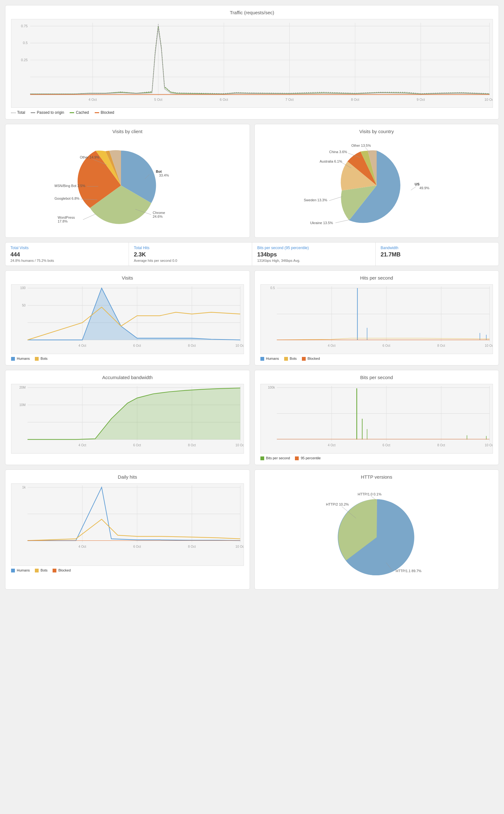  What do you see at coordinates (252, 63) in the screenshot?
I see `traffic-chart-svg: 0.75 0.5 0.25 4 Oct 5 Oct 6 Oct 7 Oct 8 …` at bounding box center [252, 63].